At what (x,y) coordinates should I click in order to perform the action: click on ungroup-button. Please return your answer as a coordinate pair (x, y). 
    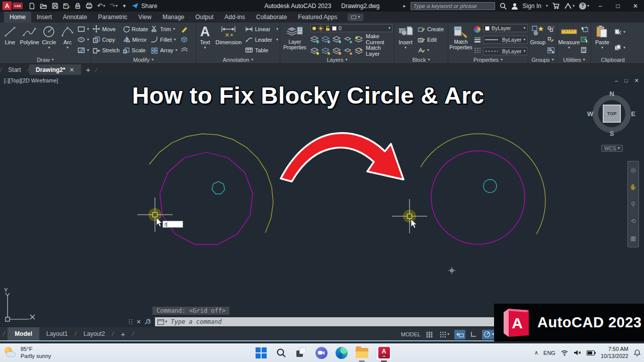
    Looking at the image, I should click on (551, 29).